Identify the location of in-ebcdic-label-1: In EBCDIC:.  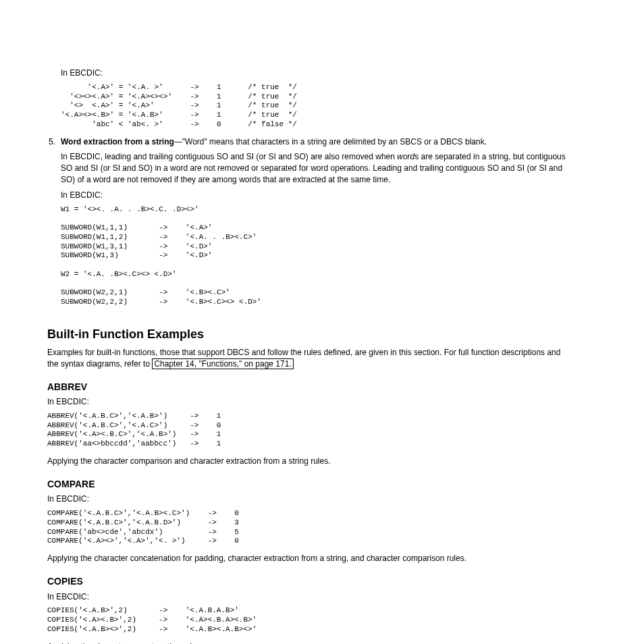
(317, 196).